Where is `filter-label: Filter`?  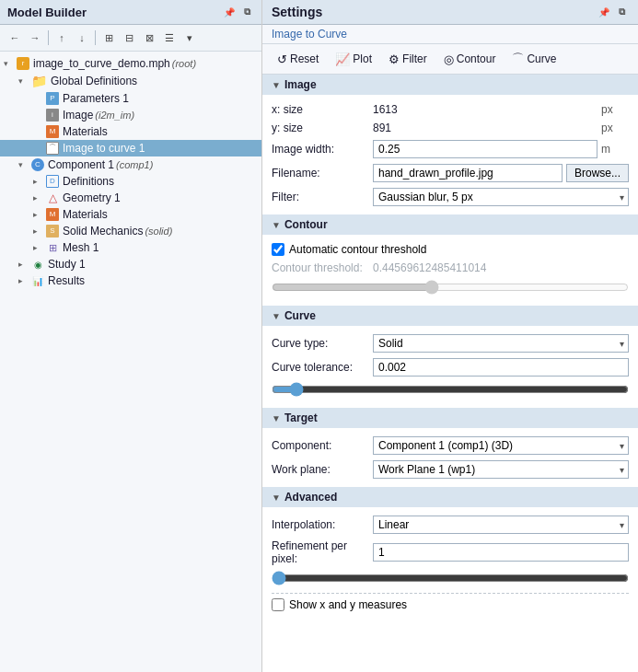 filter-label: Filter is located at coordinates (414, 59).